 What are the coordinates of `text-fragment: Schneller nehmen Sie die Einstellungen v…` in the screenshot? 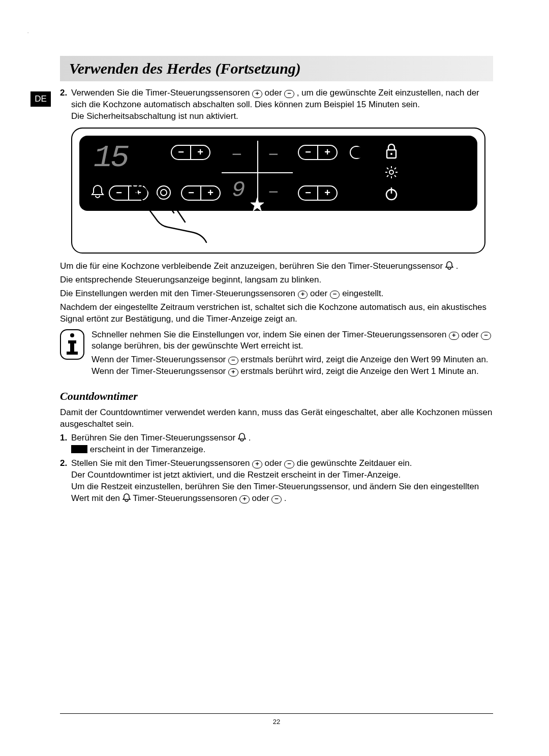 It's located at (270, 334).